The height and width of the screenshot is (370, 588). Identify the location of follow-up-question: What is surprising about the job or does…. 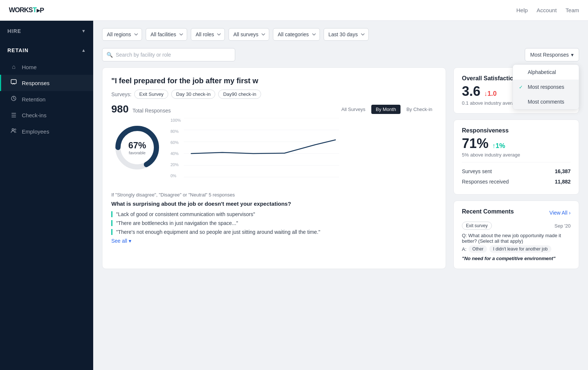
(274, 204).